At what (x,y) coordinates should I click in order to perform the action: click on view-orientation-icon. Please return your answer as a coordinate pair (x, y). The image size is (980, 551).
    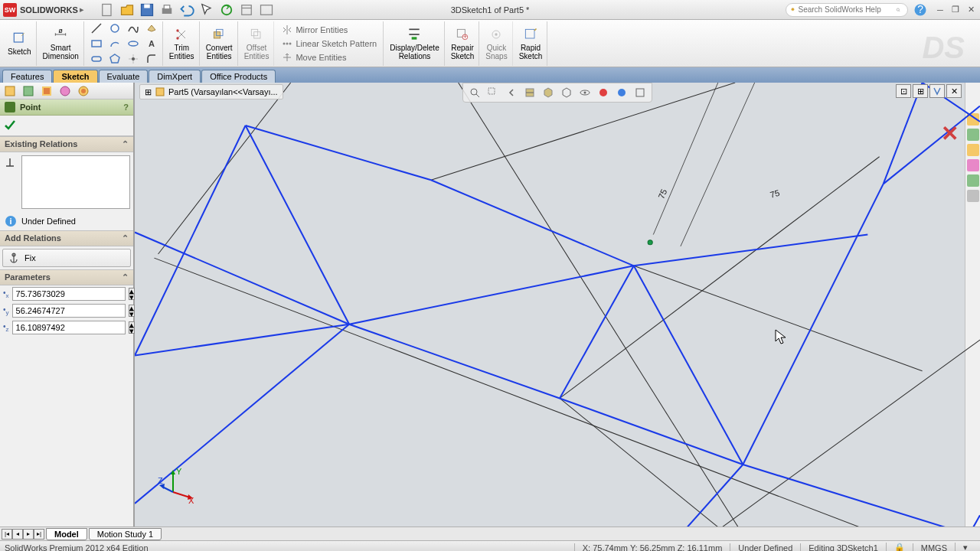
    Looking at the image, I should click on (548, 93).